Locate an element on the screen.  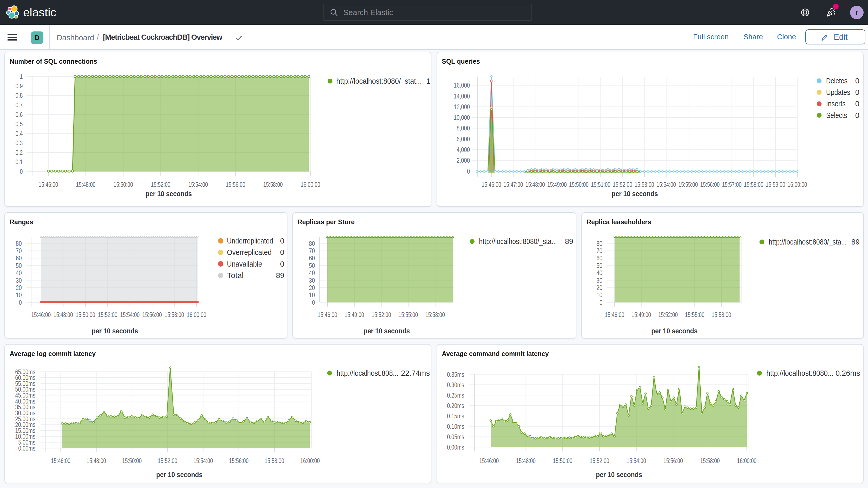
svg-text: 15:57:00 is located at coordinates (732, 185).